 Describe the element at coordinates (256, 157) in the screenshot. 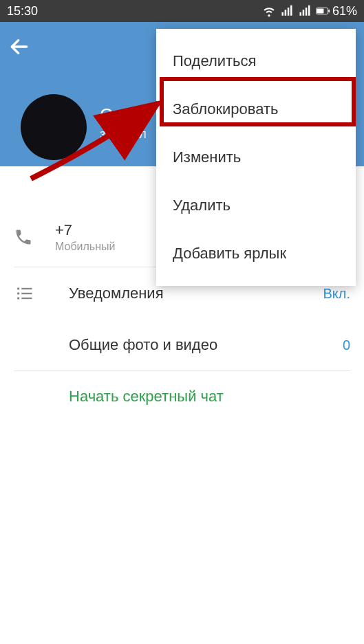

I see `menu-edit: Изменить` at that location.